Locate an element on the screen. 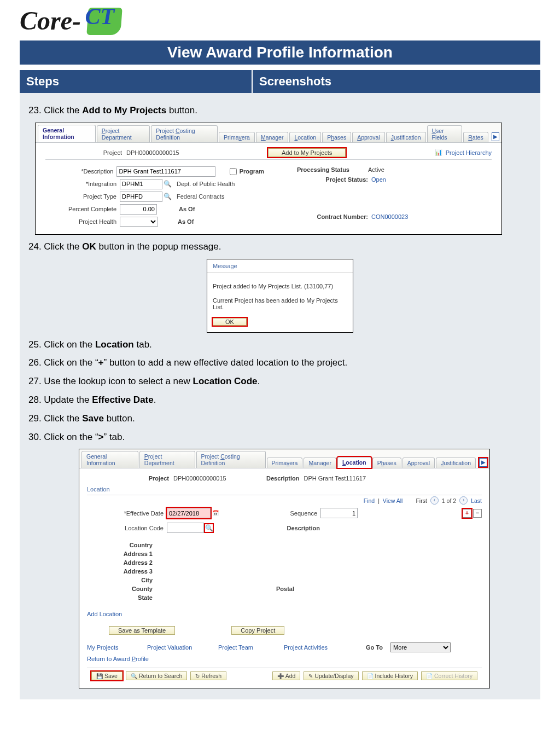 This screenshot has width=560, height=747. goto-select: More is located at coordinates (421, 647).